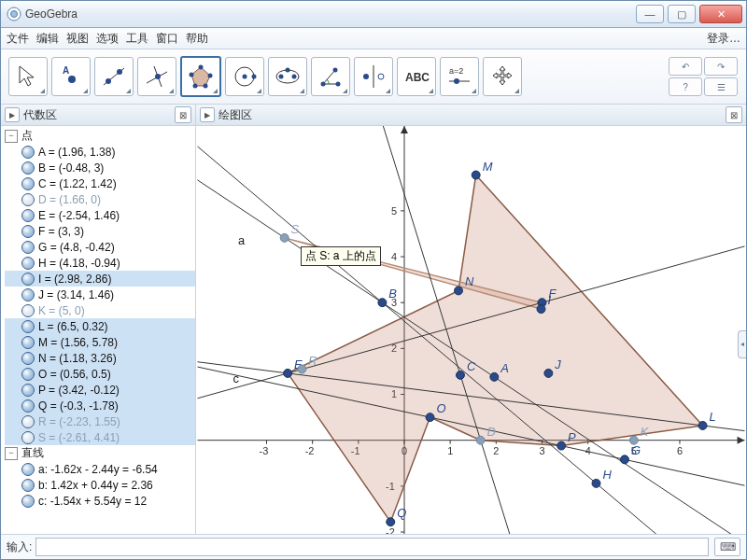 The width and height of the screenshot is (747, 560). What do you see at coordinates (48, 39) in the screenshot?
I see `menu-edit: 编辑` at bounding box center [48, 39].